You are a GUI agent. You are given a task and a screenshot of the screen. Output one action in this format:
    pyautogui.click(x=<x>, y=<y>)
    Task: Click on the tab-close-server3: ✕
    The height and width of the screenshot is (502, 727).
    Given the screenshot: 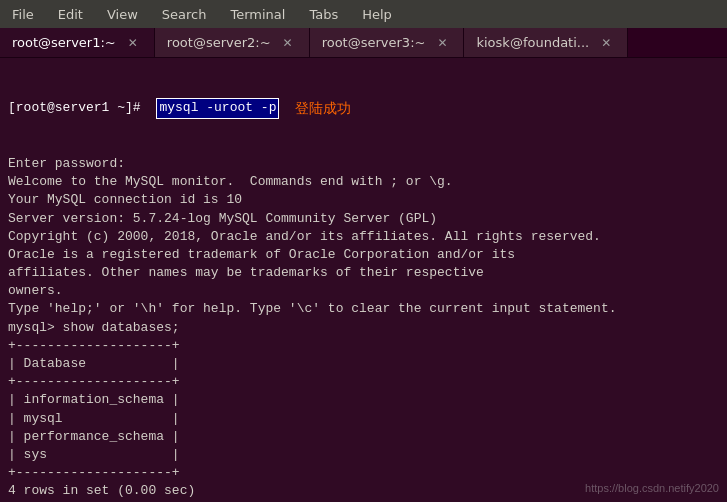 What is the action you would take?
    pyautogui.click(x=442, y=43)
    